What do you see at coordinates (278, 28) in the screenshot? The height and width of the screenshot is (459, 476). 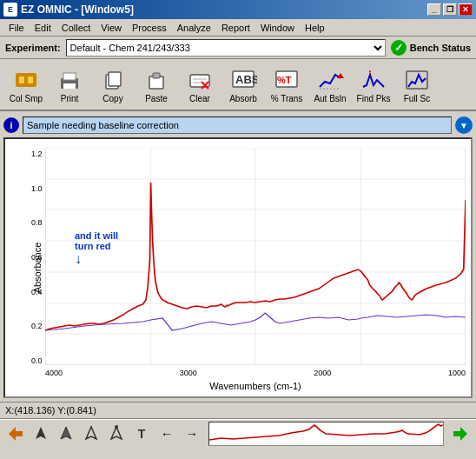 I see `menu-window: Window` at bounding box center [278, 28].